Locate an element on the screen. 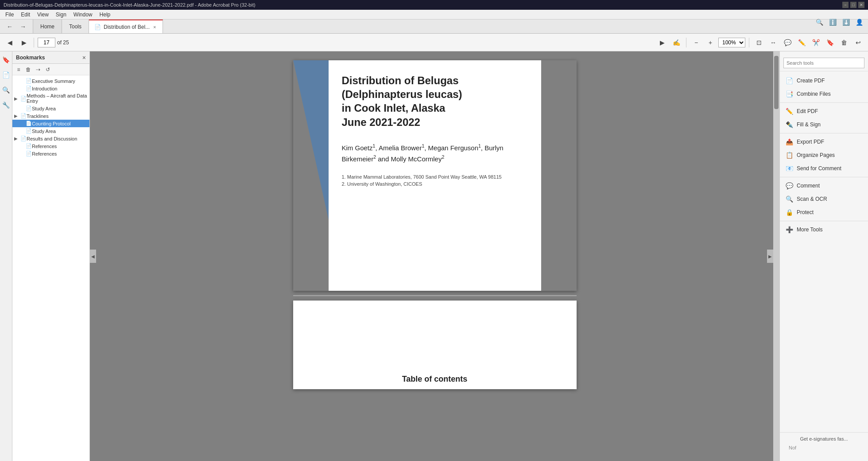 This screenshot has width=868, height=461. tool-send-comment: 📧 Send for Comment is located at coordinates (824, 168).